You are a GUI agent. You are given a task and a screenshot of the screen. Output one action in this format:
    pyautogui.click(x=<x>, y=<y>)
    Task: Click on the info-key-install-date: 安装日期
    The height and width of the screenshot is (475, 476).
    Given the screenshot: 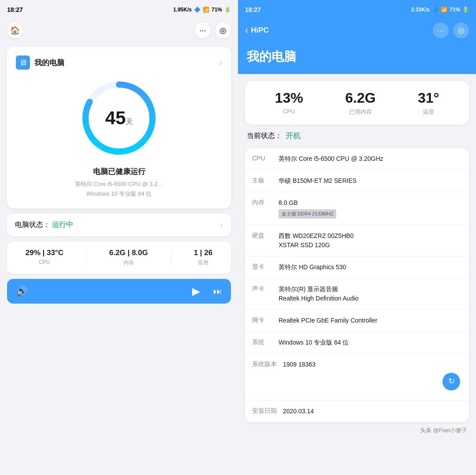 What is the action you would take?
    pyautogui.click(x=268, y=411)
    